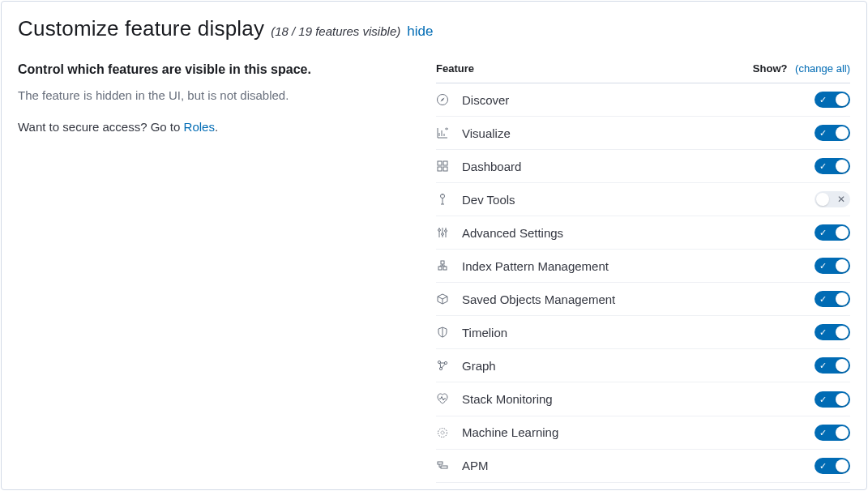 This screenshot has height=491, width=868. What do you see at coordinates (606, 133) in the screenshot?
I see `feature-label: Visualize` at bounding box center [606, 133].